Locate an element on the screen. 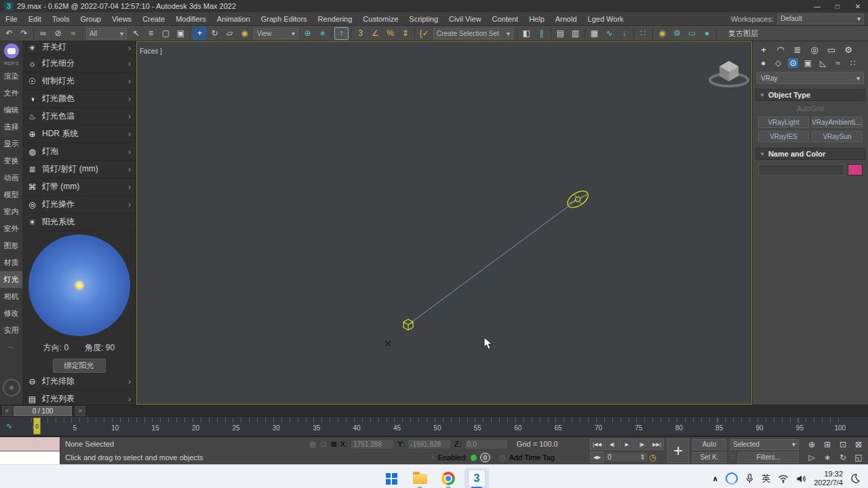 The height and width of the screenshot is (488, 868). rail-item-文件: 文件 is located at coordinates (11, 94).